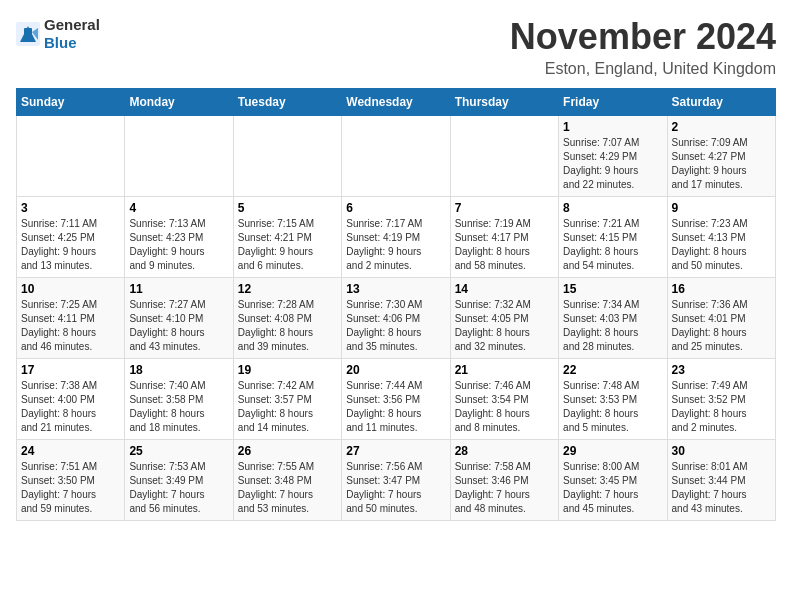  What do you see at coordinates (28, 34) in the screenshot?
I see `logo-icon` at bounding box center [28, 34].